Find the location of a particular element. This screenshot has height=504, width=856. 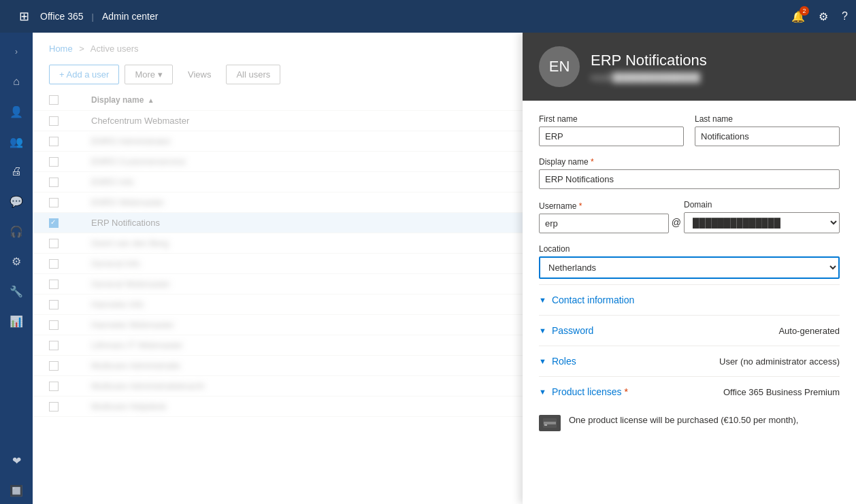

username-input is located at coordinates (604, 223).